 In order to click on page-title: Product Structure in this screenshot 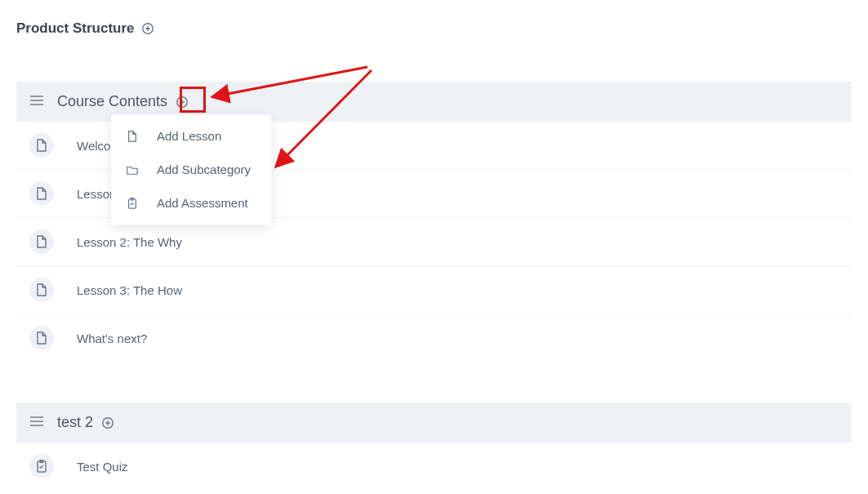, I will do `click(75, 29)`.